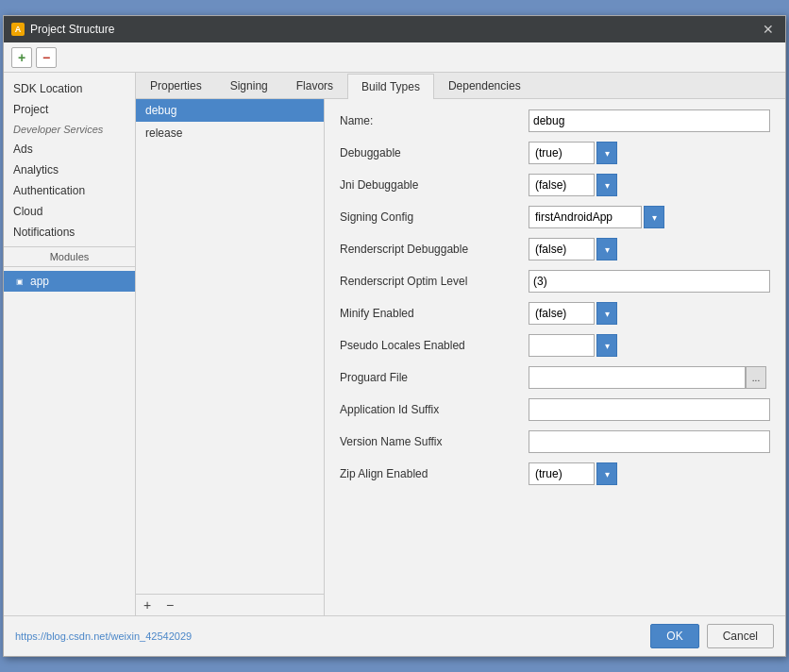  Describe the element at coordinates (573, 345) in the screenshot. I see `pseudo-locales-select-wrap: ▾` at that location.